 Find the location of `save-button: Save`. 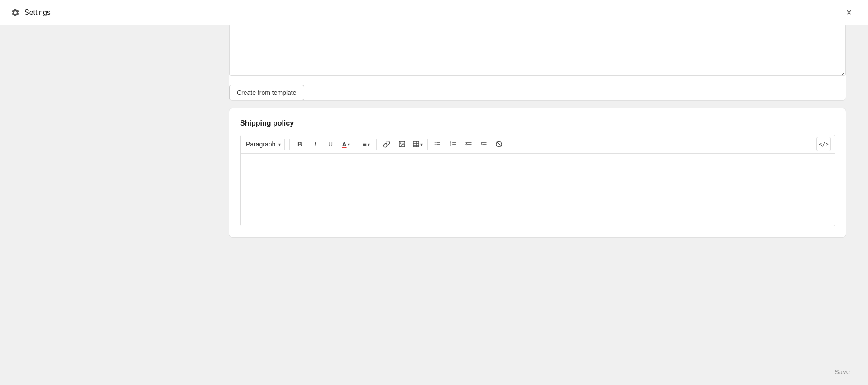

save-button: Save is located at coordinates (842, 371).